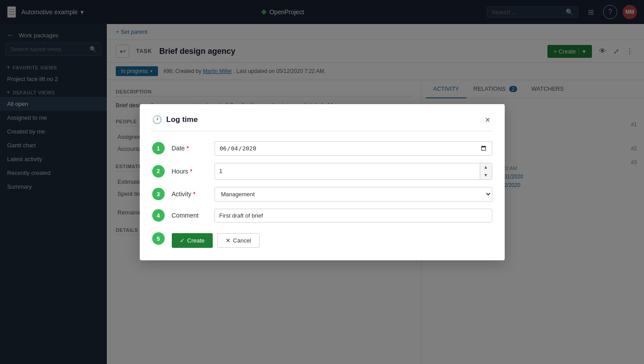  What do you see at coordinates (190, 171) in the screenshot?
I see `modal-hours-label: Hours *` at bounding box center [190, 171].